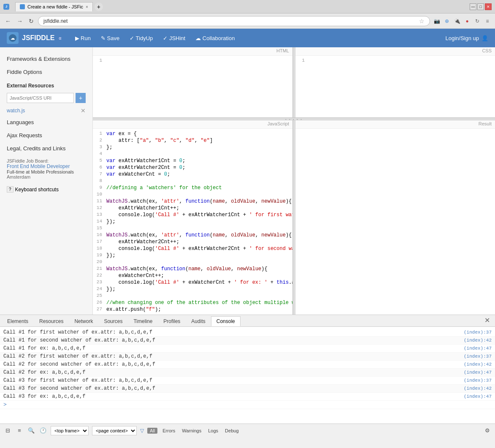  Describe the element at coordinates (473, 7) in the screenshot. I see `minimize-btn: —` at that location.